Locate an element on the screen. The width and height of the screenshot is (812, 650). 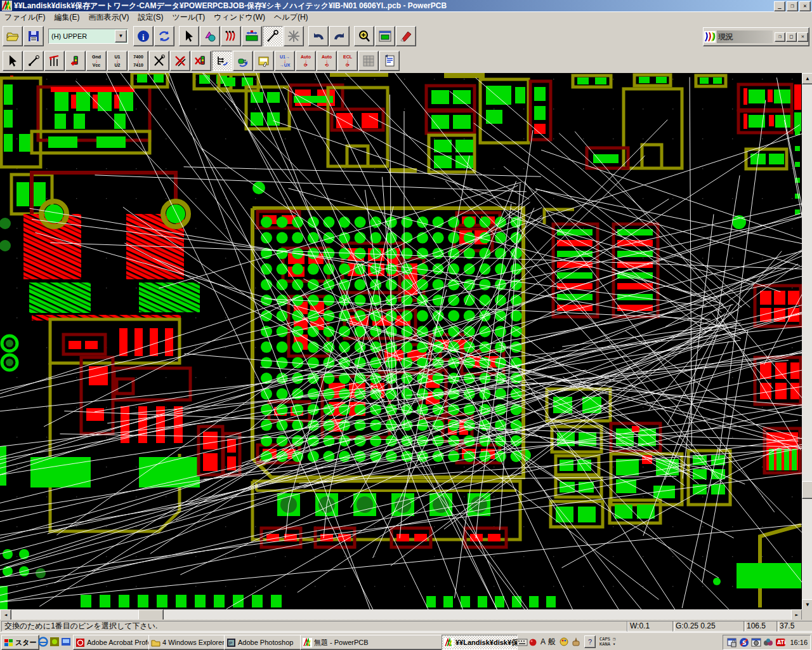
menu-6: ヘルプ(H) is located at coordinates (291, 18).